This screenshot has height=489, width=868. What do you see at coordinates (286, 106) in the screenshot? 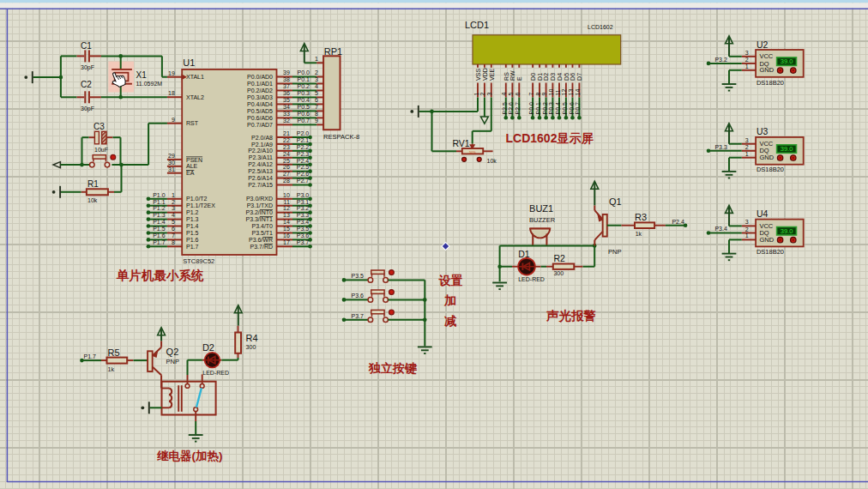
I see `svg-text: 34` at bounding box center [286, 106].